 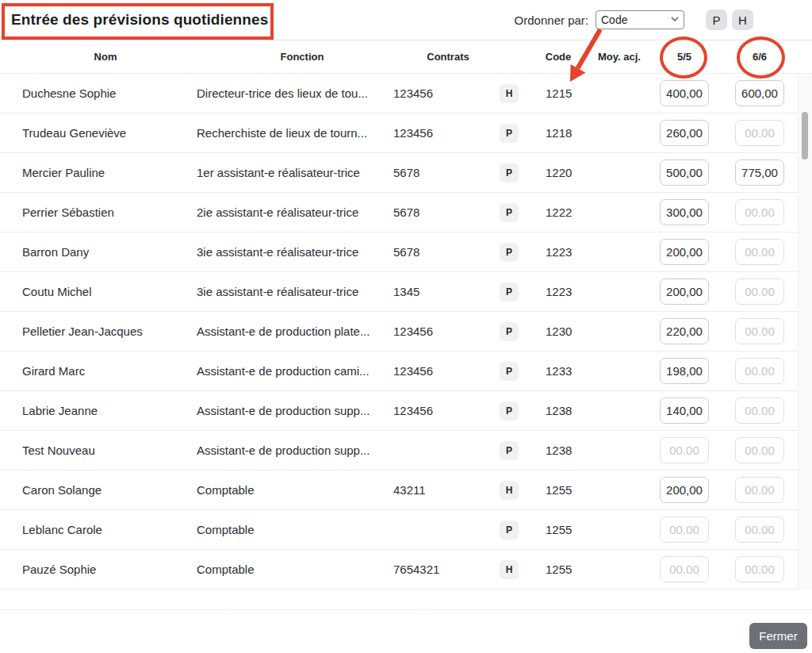 What do you see at coordinates (105, 530) in the screenshot?
I see `employee-name: Leblanc Carole` at bounding box center [105, 530].